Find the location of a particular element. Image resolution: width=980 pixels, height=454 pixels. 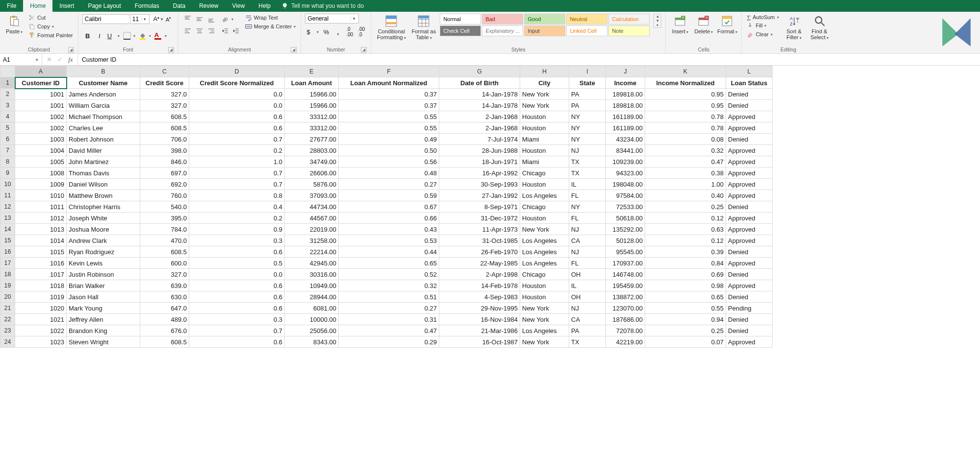

cell: 8343.00 is located at coordinates (312, 342).